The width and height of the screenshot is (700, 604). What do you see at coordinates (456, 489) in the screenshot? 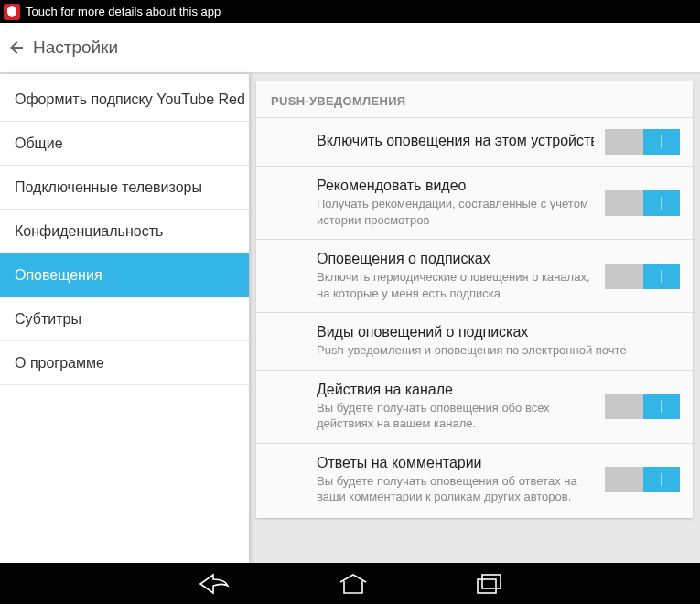
I see `setting-subtitle: Вы будете получать оповещения об ответах…` at bounding box center [456, 489].